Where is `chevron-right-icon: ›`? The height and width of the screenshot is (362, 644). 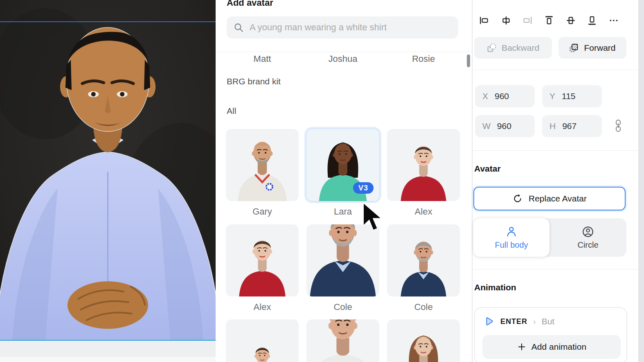 chevron-right-icon: › is located at coordinates (534, 322).